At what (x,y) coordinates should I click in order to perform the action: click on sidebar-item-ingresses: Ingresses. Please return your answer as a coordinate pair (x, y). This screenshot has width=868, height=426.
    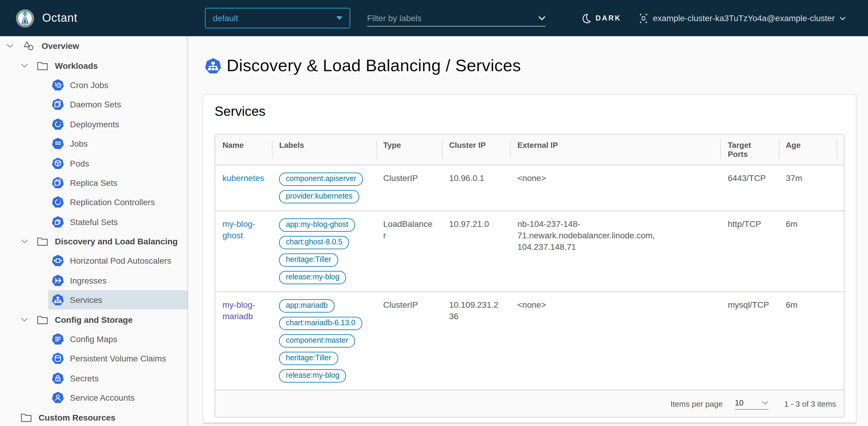
    Looking at the image, I should click on (118, 280).